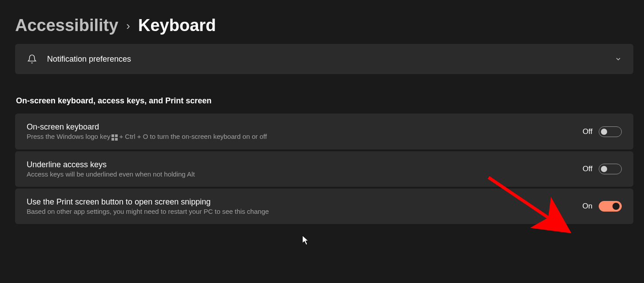  I want to click on notification-preferences-row: Notification preferences, so click(324, 59).